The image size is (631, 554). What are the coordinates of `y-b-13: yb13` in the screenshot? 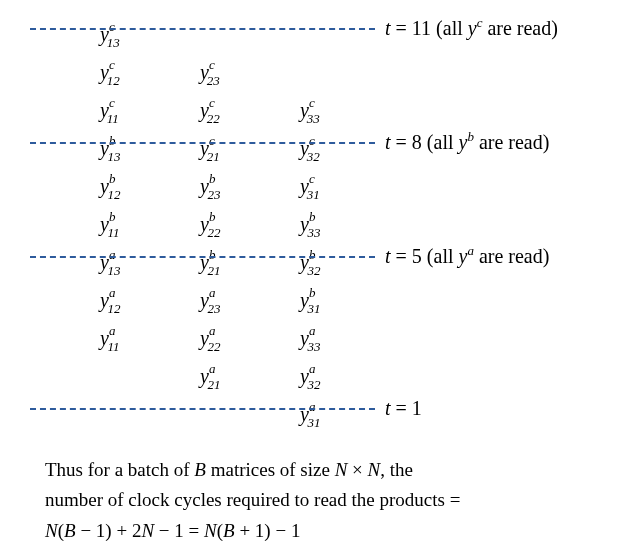 It's located at (114, 148).